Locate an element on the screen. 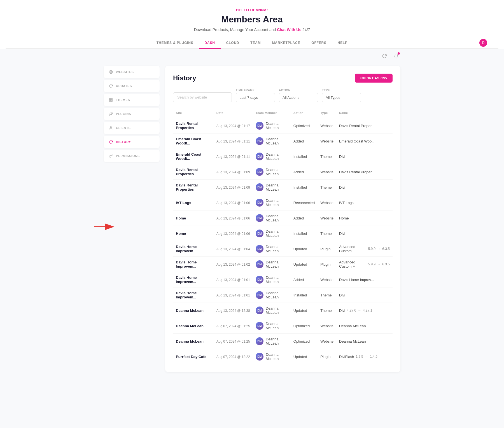 The height and width of the screenshot is (428, 504). page-title: Members Area is located at coordinates (252, 20).